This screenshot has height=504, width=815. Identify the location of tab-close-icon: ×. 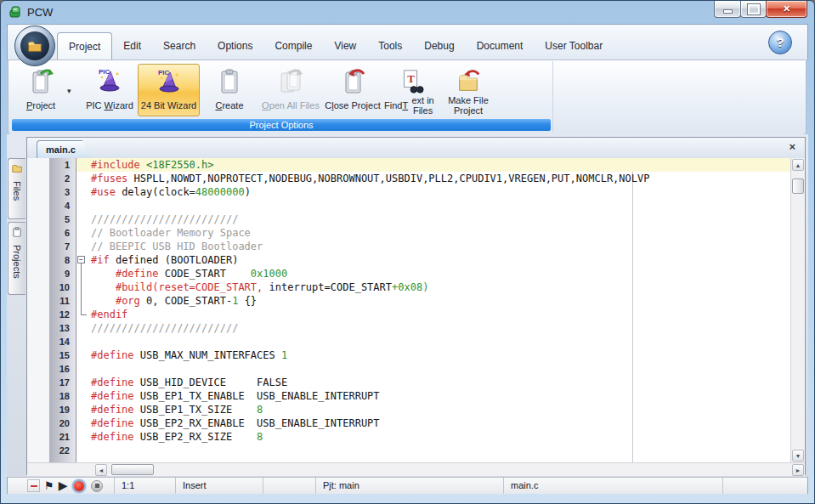
(792, 147).